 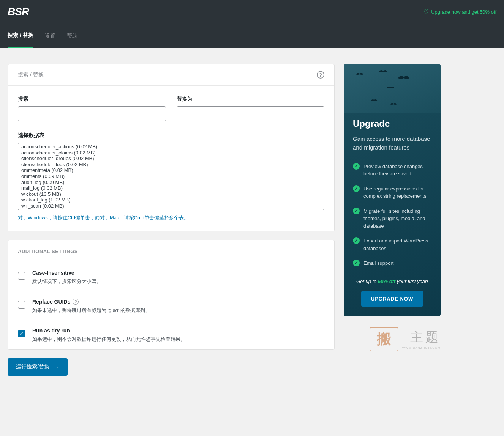 What do you see at coordinates (21, 40) in the screenshot?
I see `tab-search-replace: 搜索 / 替换` at bounding box center [21, 40].